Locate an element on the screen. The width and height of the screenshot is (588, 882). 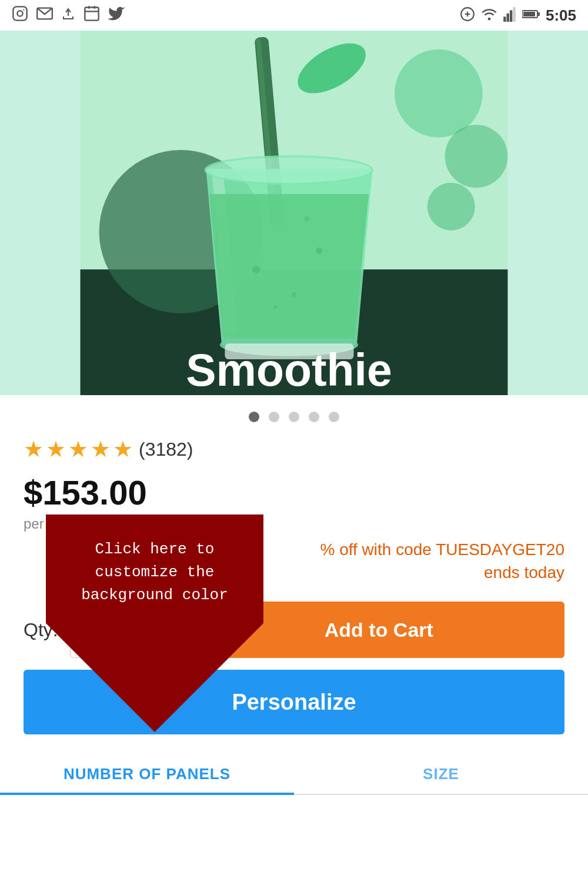
rating-row: ★ ★ ★ ★ ★ (3182) is located at coordinates (294, 449).